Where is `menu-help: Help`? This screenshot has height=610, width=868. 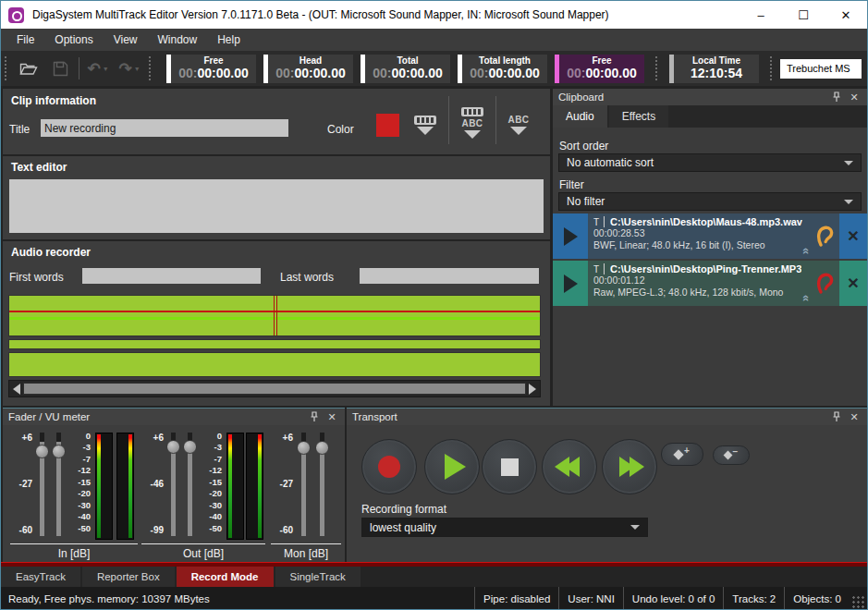
menu-help: Help is located at coordinates (229, 40).